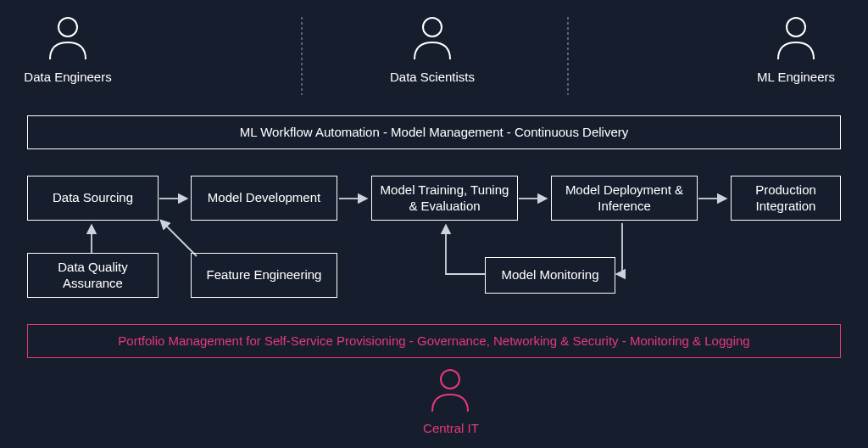  Describe the element at coordinates (786, 199) in the screenshot. I see `node-prod-integration: Production Integration` at that location.